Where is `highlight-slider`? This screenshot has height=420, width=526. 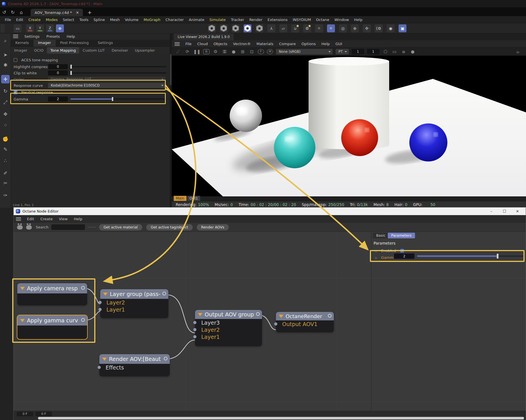
highlight-slider is located at coordinates (118, 67).